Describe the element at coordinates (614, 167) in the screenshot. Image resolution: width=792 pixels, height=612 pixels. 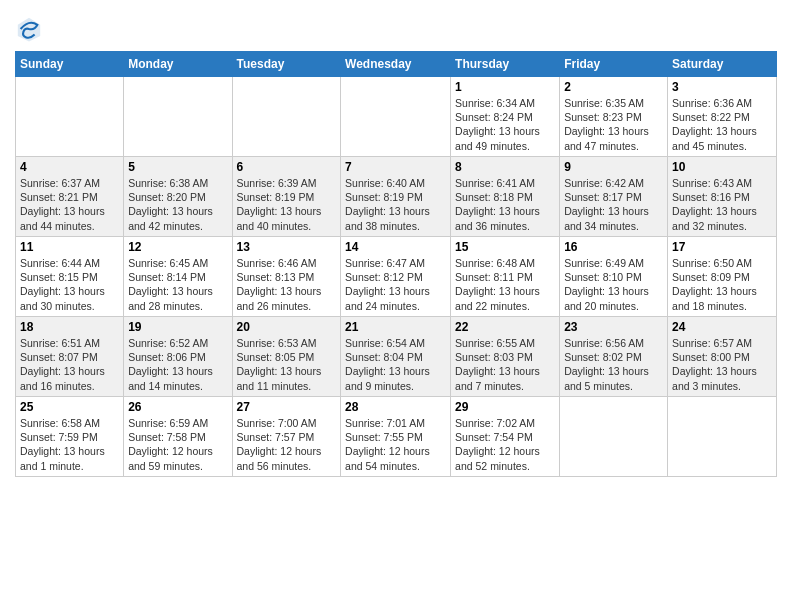
I see `day-number: 9` at that location.